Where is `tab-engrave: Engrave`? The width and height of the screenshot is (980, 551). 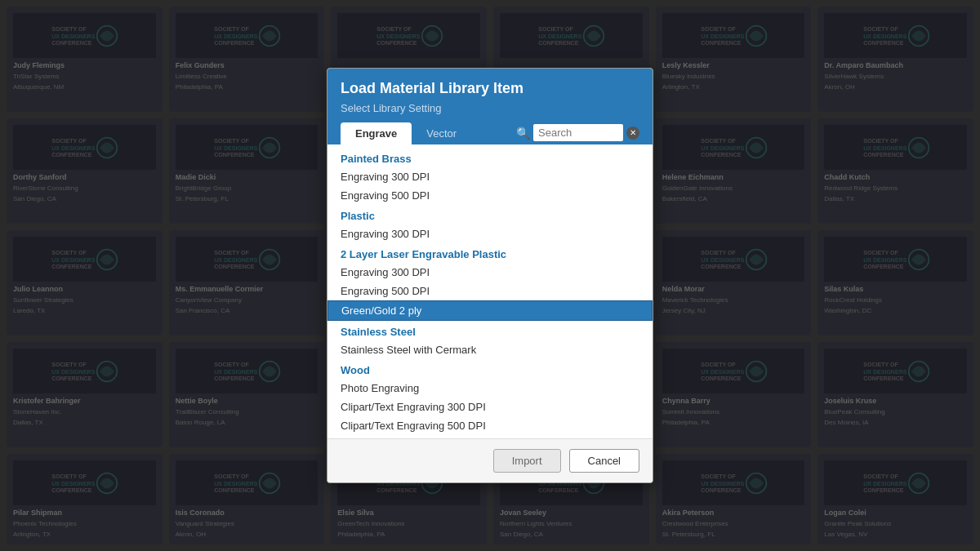 tab-engrave: Engrave is located at coordinates (376, 134).